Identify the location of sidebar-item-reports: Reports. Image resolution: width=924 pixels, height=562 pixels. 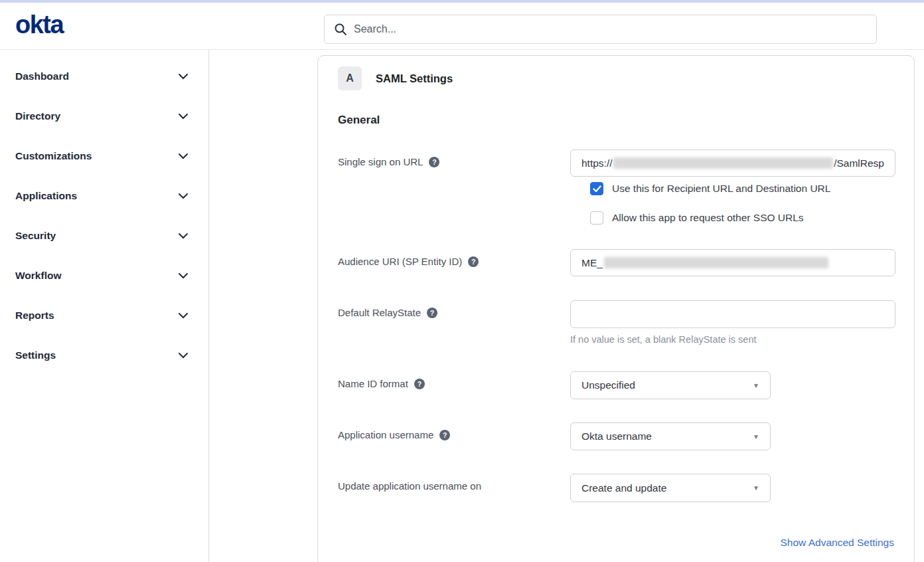
(104, 316).